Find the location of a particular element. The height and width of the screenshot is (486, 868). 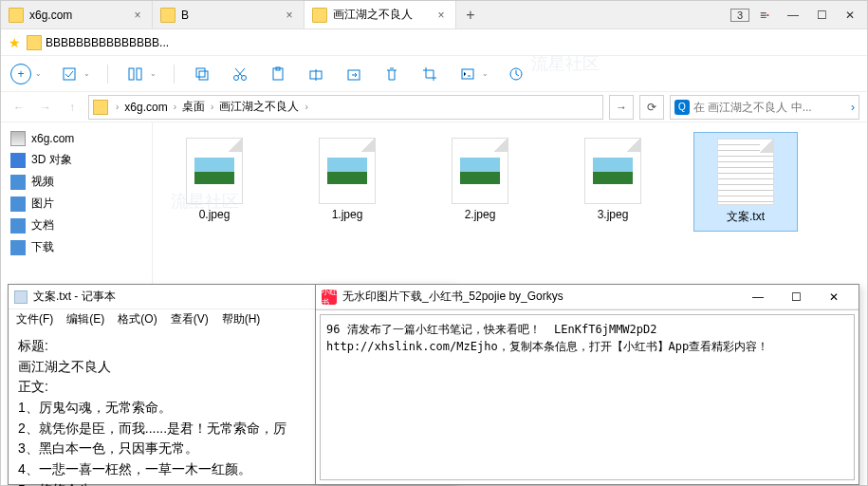

menu-file: 文件(F) is located at coordinates (34, 319).